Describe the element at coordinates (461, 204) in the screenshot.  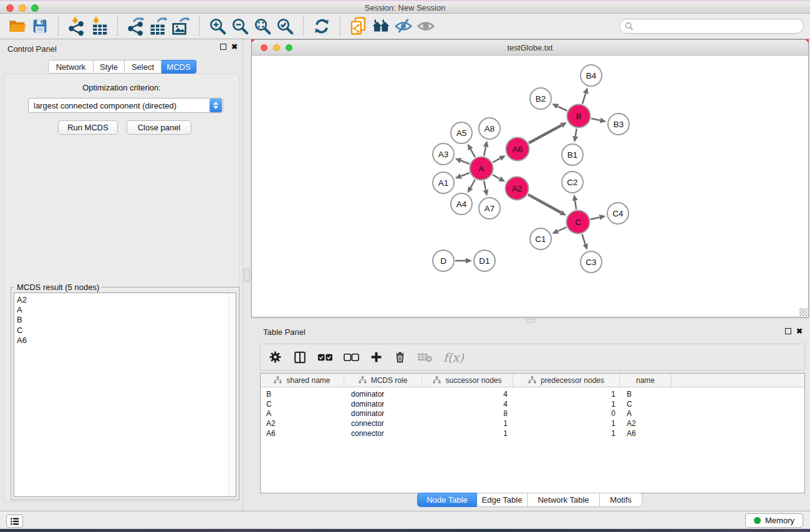
I see `graph-node-A4: A4` at that location.